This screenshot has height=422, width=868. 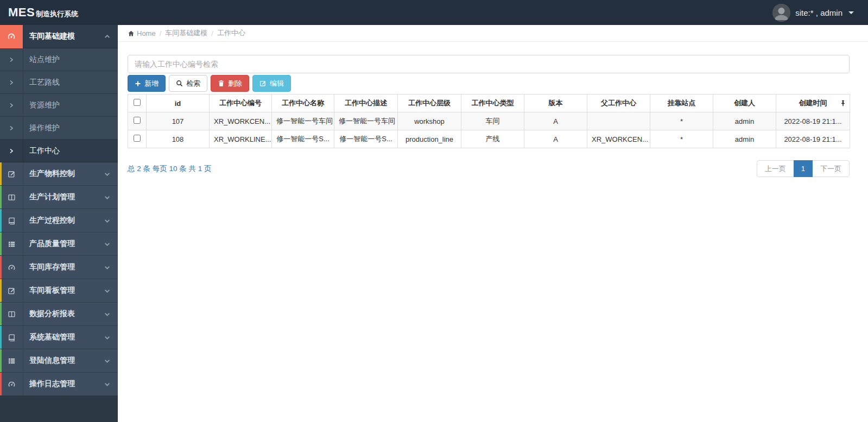 I want to click on brand-secondary-text: 制造执行系统, so click(x=57, y=14).